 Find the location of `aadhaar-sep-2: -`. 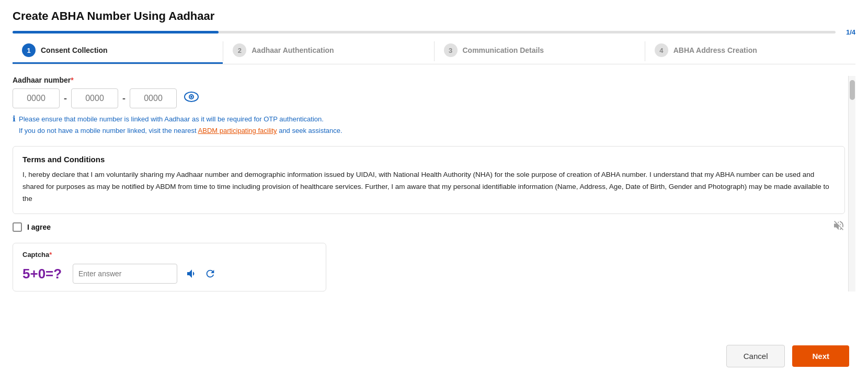

aadhaar-sep-2: - is located at coordinates (124, 98).